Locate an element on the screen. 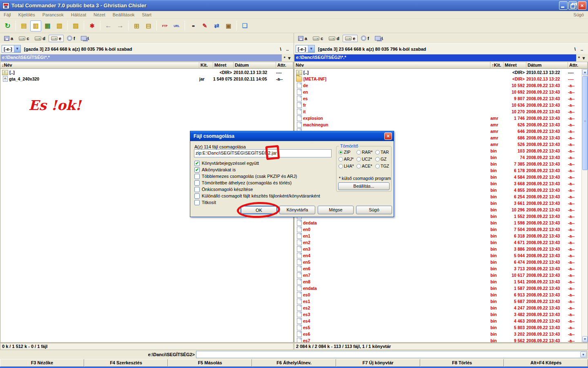 The image size is (588, 368). filter-star-button: * is located at coordinates (579, 58).